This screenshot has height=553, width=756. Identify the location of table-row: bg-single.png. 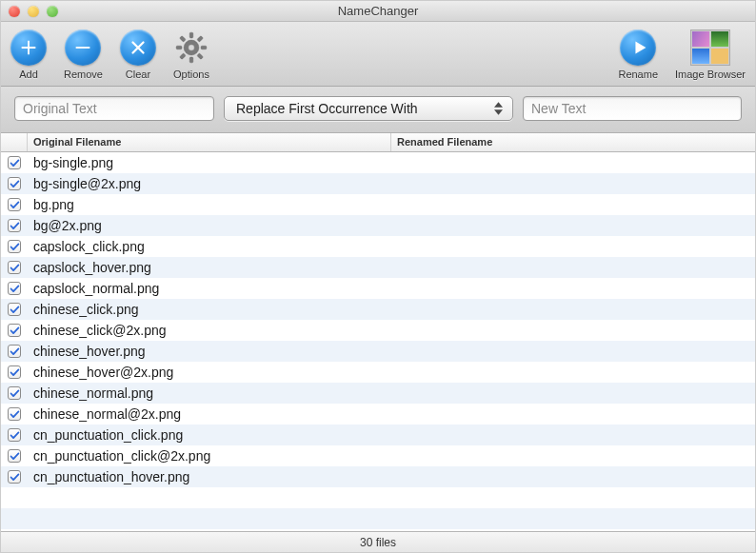
(378, 163).